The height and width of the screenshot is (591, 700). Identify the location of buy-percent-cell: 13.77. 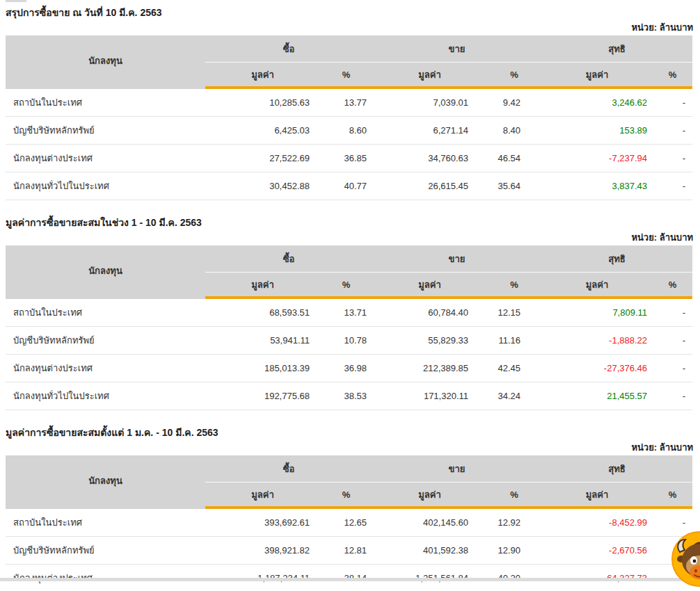
(347, 102).